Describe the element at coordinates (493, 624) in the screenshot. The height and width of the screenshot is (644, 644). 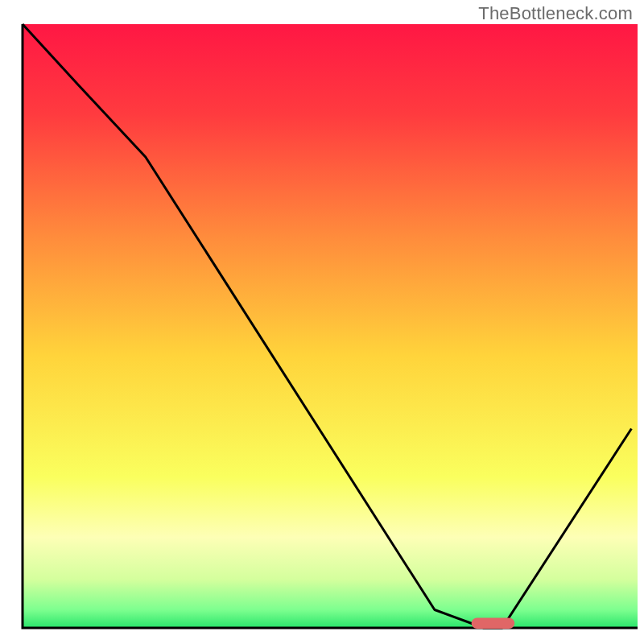
I see `optimal-marker` at that location.